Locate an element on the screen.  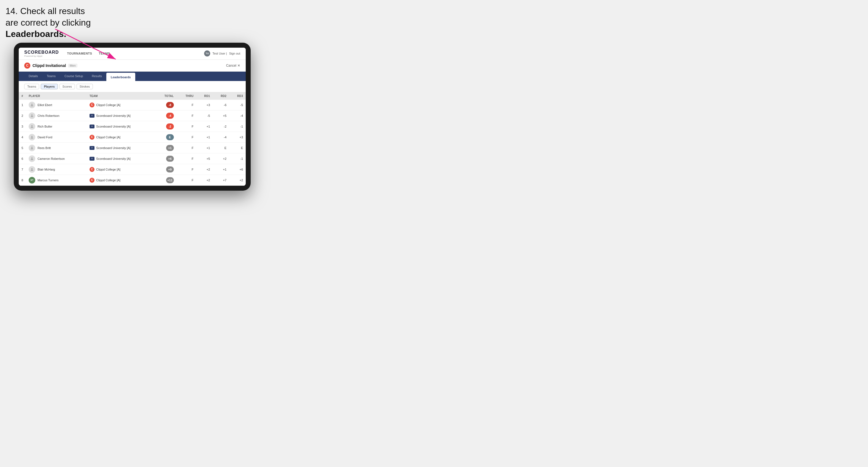
logo-area: SCOREBOARD Powered by clippd is located at coordinates (42, 54).